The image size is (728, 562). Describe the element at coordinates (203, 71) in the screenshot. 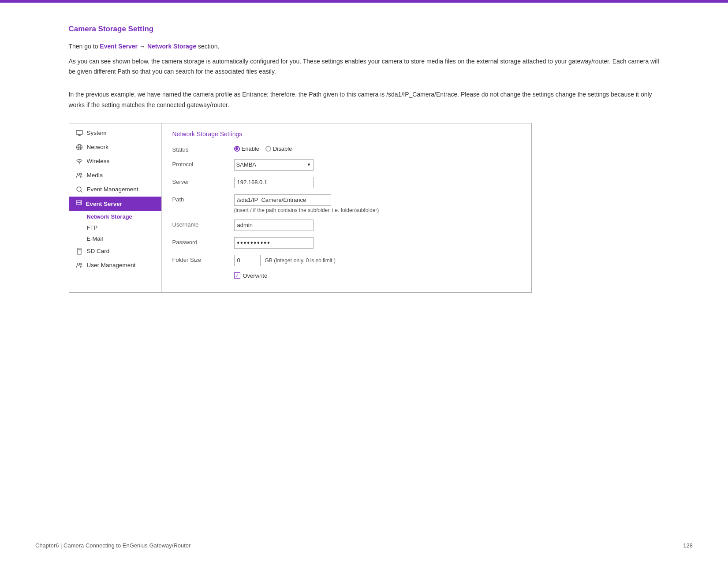

I see `desc-after2: so that you can search for the associate…` at that location.